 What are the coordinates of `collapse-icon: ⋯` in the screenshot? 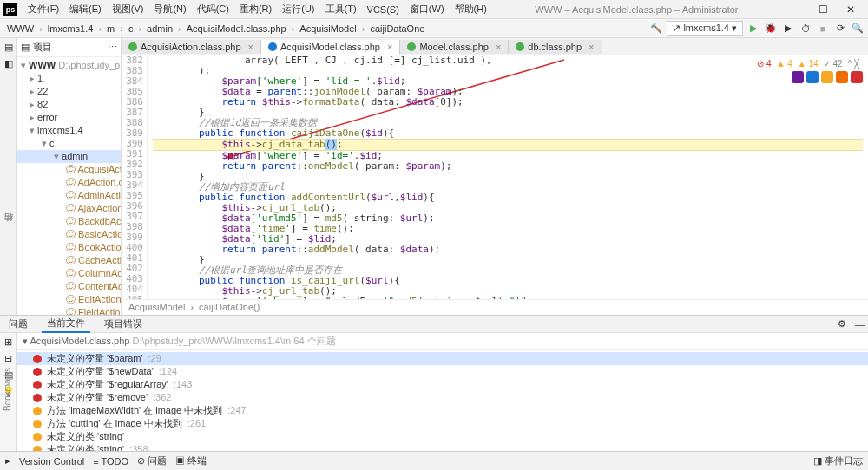 It's located at (113, 47).